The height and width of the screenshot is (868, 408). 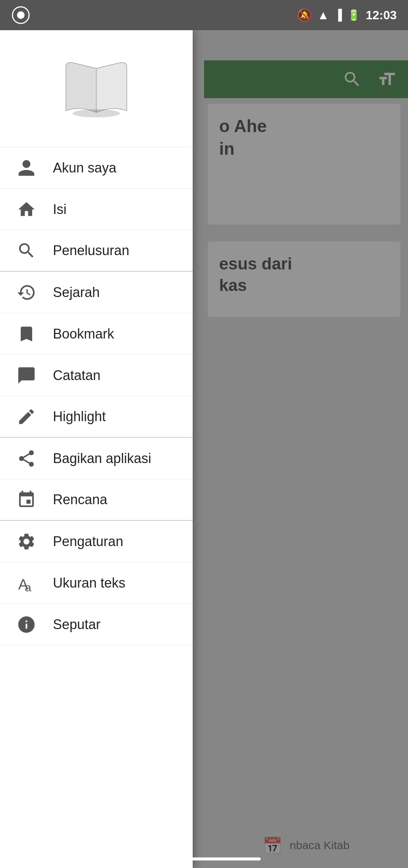 What do you see at coordinates (85, 168) in the screenshot?
I see `menu-item-akun-saya-label: Akun saya` at bounding box center [85, 168].